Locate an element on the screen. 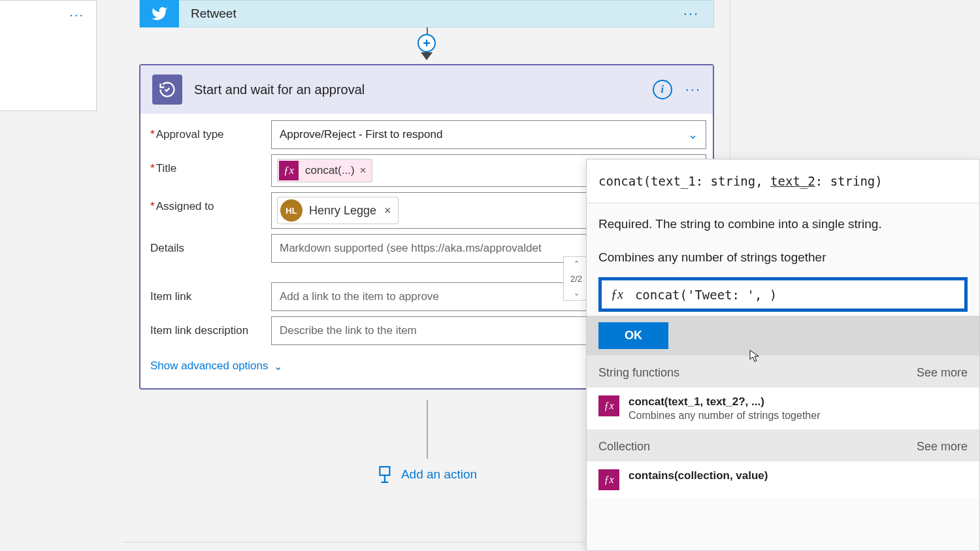 Image resolution: width=980 pixels, height=551 pixels. pager-up-icon: ⌃ is located at coordinates (576, 264).